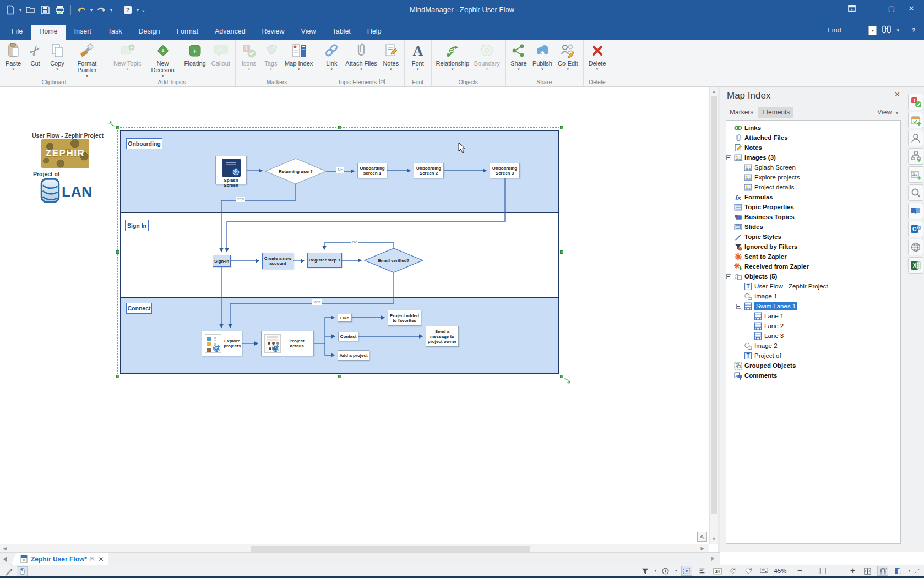 Image resolution: width=924 pixels, height=578 pixels. I want to click on tree-item-lane-1: +Lane 1, so click(813, 316).